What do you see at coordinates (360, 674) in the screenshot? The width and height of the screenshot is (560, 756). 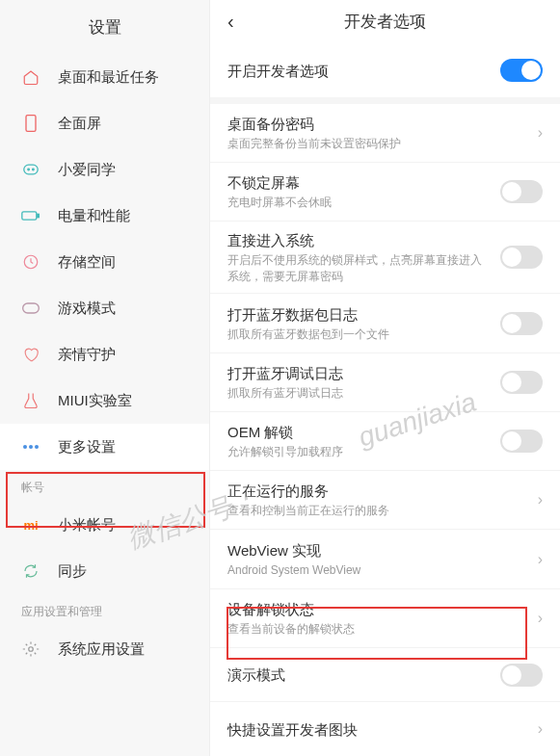 I see `title: 演示模式` at bounding box center [360, 674].